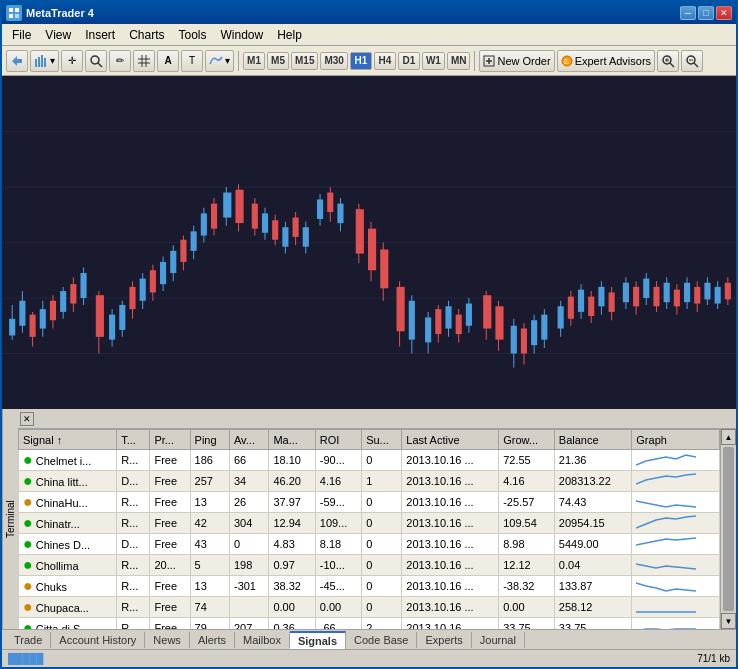 This screenshot has width=738, height=669. What do you see at coordinates (168, 61) in the screenshot?
I see `toolbar-a-btn: A` at bounding box center [168, 61].